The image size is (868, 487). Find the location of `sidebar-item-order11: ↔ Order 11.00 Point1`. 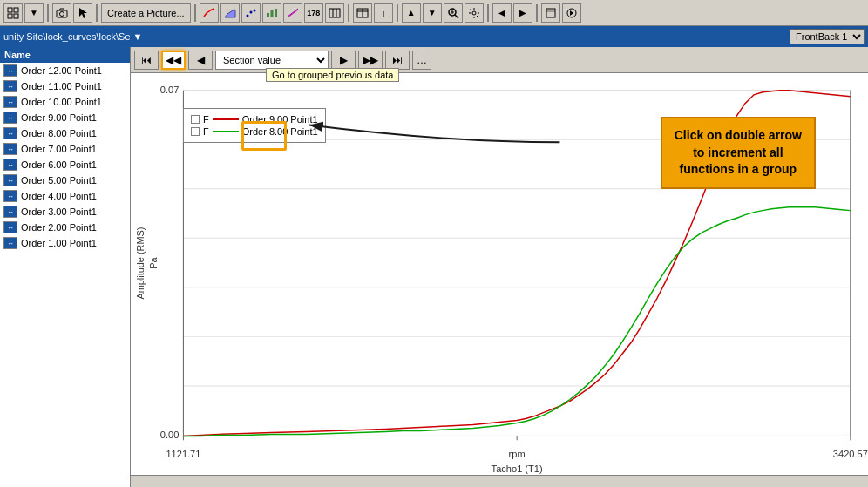

sidebar-item-order11: ↔ Order 11.00 Point1 is located at coordinates (64, 86).